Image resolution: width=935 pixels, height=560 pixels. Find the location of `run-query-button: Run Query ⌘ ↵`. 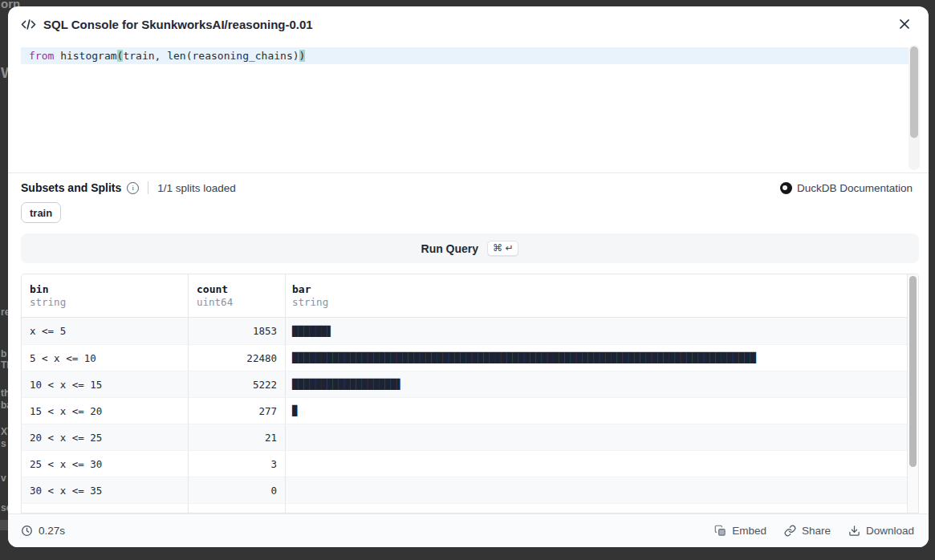

run-query-button: Run Query ⌘ ↵ is located at coordinates (470, 249).